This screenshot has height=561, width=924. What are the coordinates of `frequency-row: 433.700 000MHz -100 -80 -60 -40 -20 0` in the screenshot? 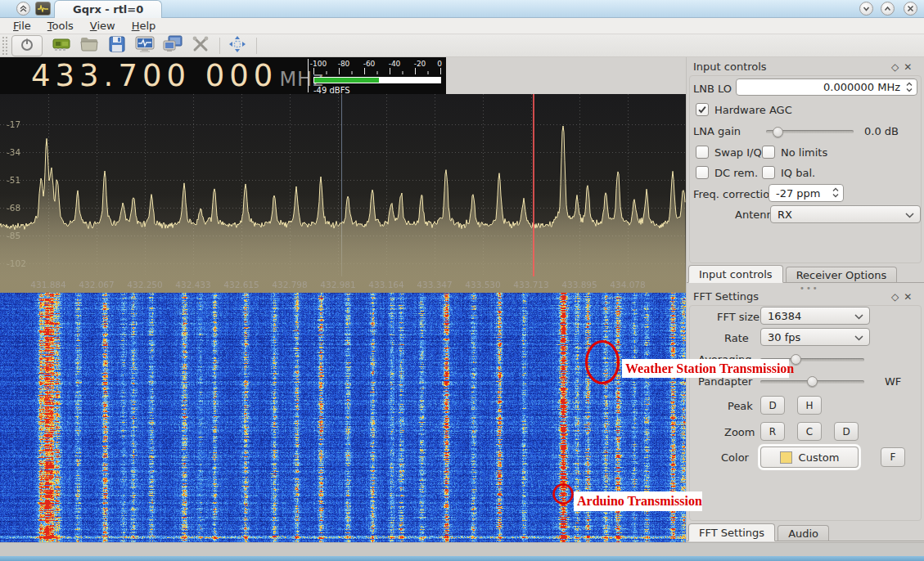 It's located at (343, 75).